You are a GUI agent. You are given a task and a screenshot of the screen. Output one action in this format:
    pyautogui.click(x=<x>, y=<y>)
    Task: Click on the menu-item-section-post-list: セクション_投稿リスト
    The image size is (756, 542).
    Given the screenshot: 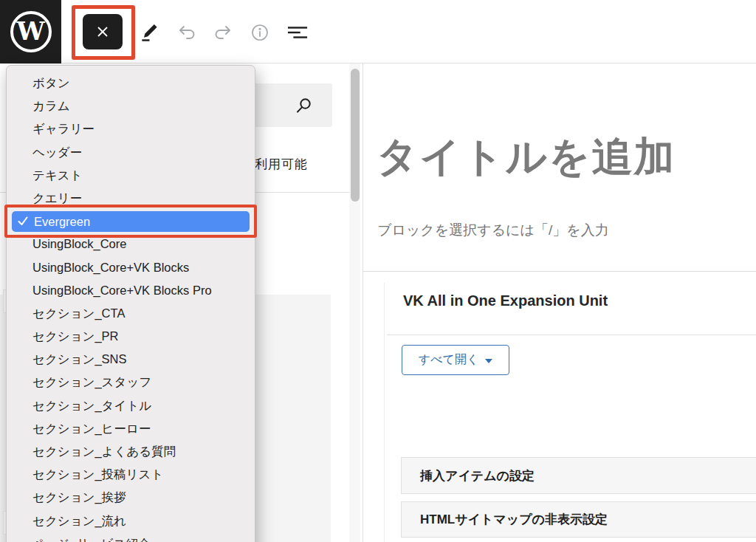 What is the action you would take?
    pyautogui.click(x=131, y=474)
    